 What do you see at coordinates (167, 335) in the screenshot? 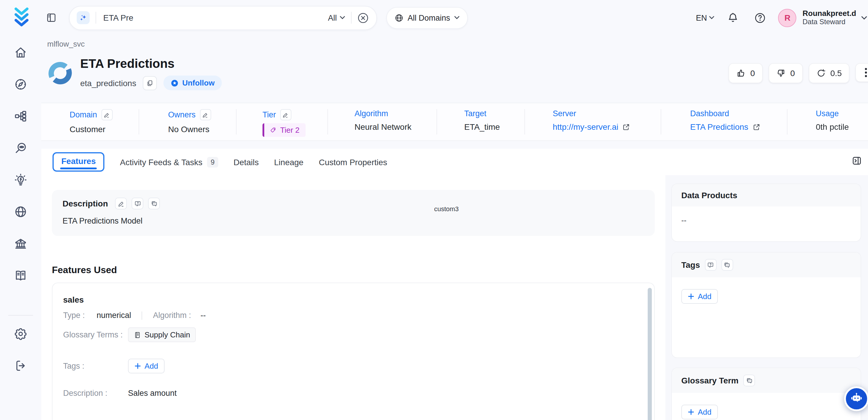
I see `glossary-term-chip-label: Supply Chain` at bounding box center [167, 335].